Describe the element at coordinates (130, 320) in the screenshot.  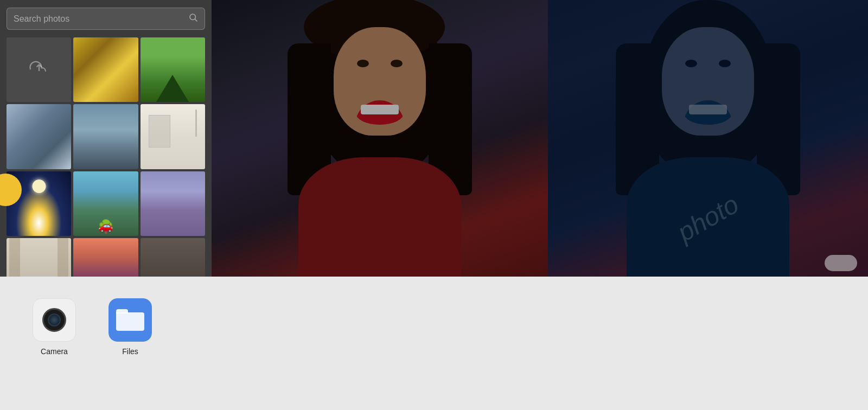
I see `files-icon-bg` at that location.